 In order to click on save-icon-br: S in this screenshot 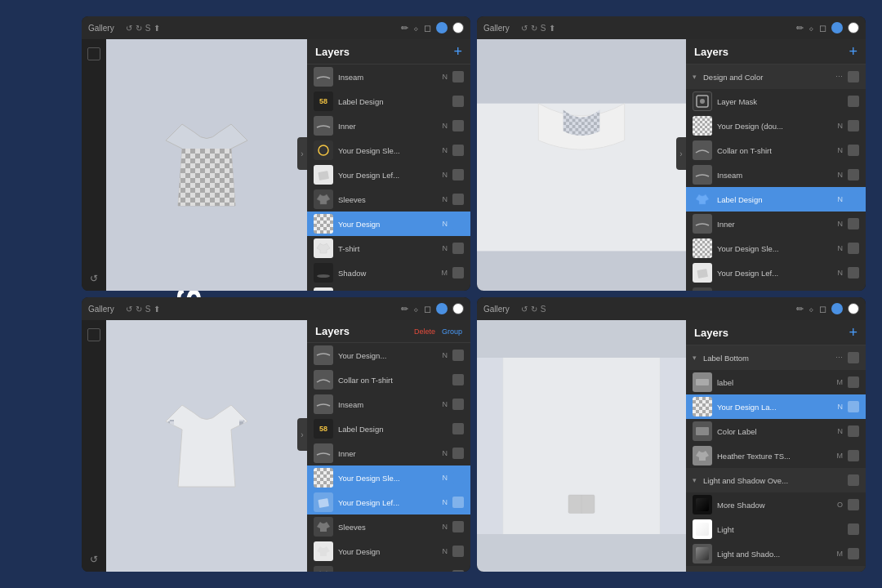, I will do `click(544, 309)`.